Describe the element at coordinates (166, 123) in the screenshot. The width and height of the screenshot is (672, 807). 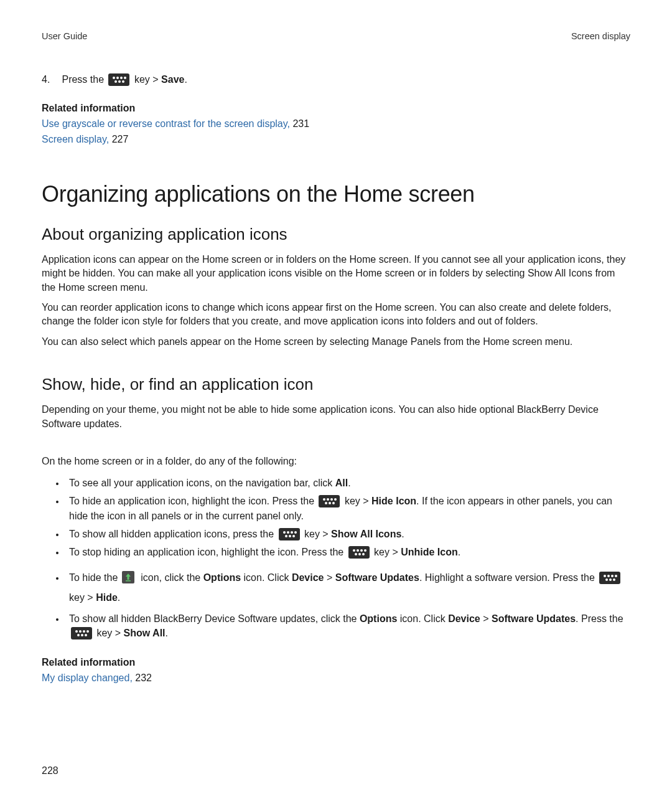
I see `related-link-grayscale: Use grayscale or reverse contrast for th…` at that location.